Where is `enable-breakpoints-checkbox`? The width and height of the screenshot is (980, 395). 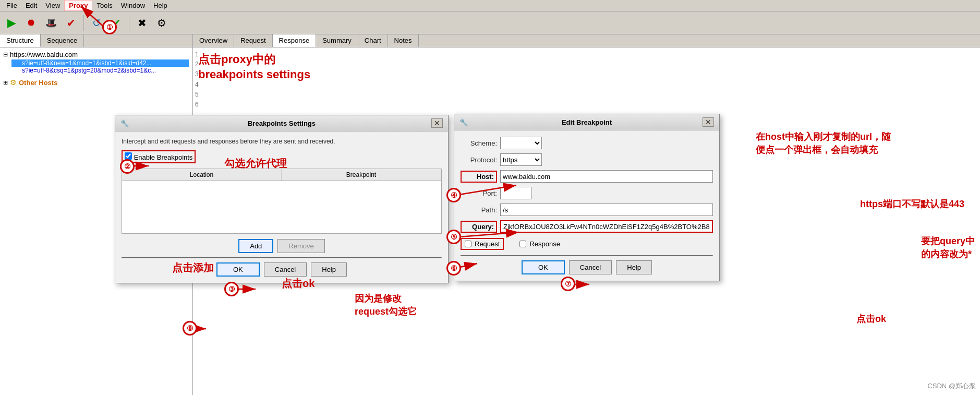 enable-breakpoints-checkbox is located at coordinates (128, 156).